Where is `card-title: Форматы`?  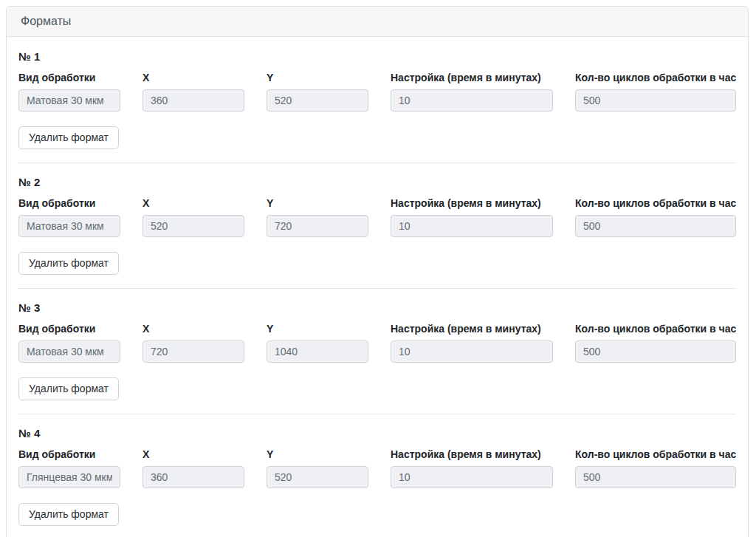
card-title: Форматы is located at coordinates (46, 21).